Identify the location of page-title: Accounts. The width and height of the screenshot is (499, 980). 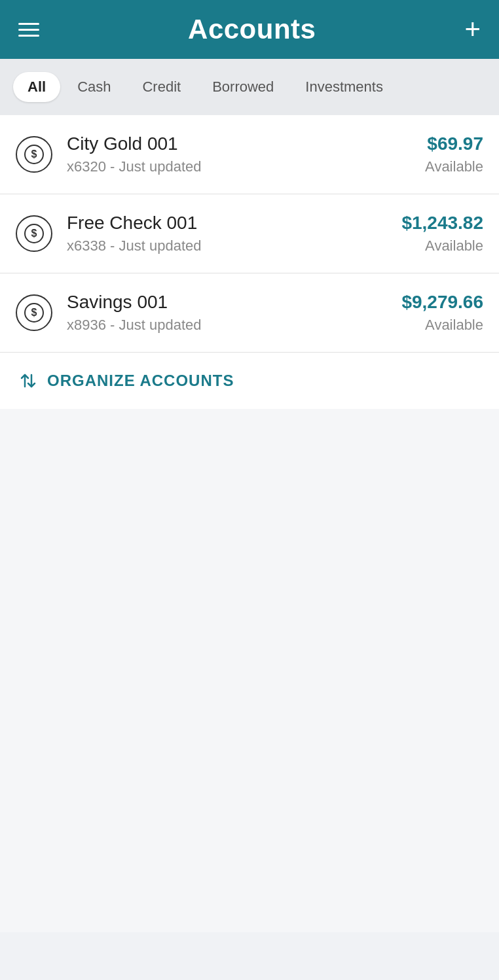
(251, 29).